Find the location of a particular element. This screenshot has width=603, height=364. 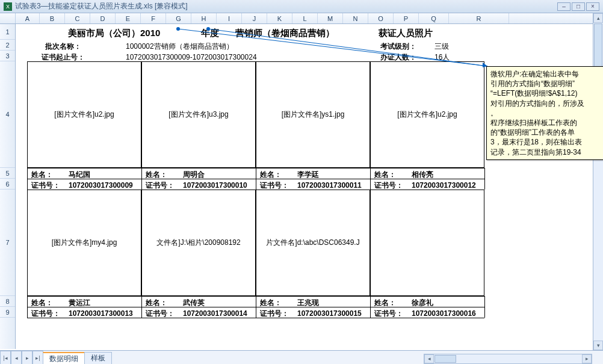

name-value: 王兆现 is located at coordinates (308, 303).